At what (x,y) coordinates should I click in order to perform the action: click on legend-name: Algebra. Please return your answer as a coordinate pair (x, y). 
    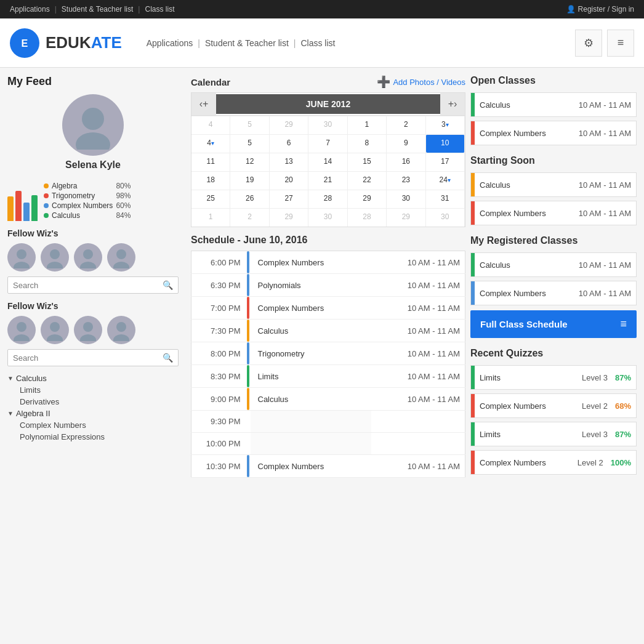
    Looking at the image, I should click on (83, 186).